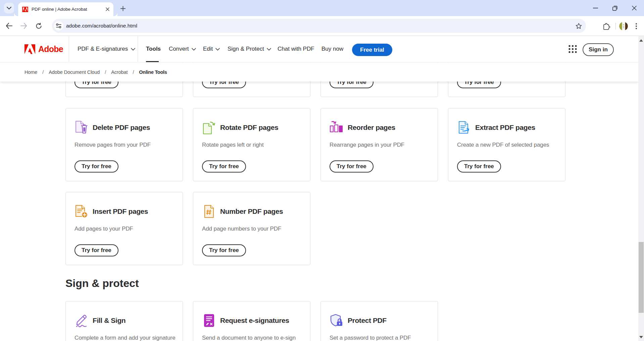  Describe the element at coordinates (246, 49) in the screenshot. I see `nav-label: Sign & Protect` at that location.